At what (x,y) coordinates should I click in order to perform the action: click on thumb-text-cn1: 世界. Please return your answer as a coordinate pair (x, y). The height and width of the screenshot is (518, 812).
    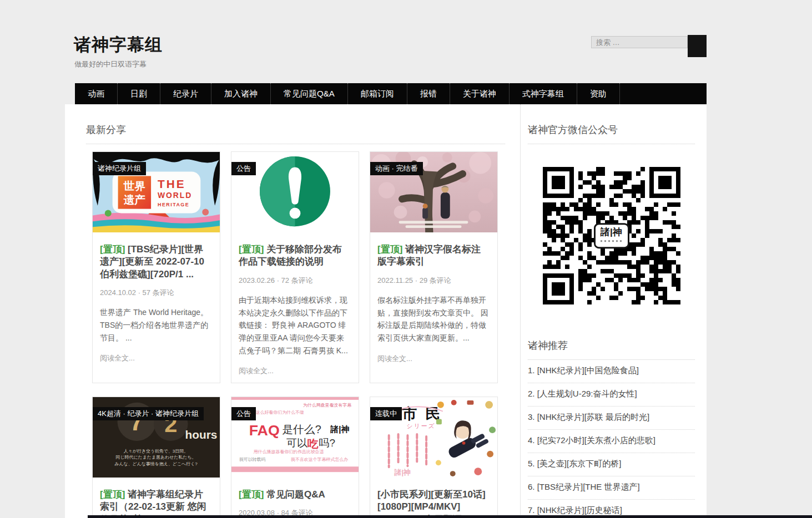
    Looking at the image, I should click on (134, 186).